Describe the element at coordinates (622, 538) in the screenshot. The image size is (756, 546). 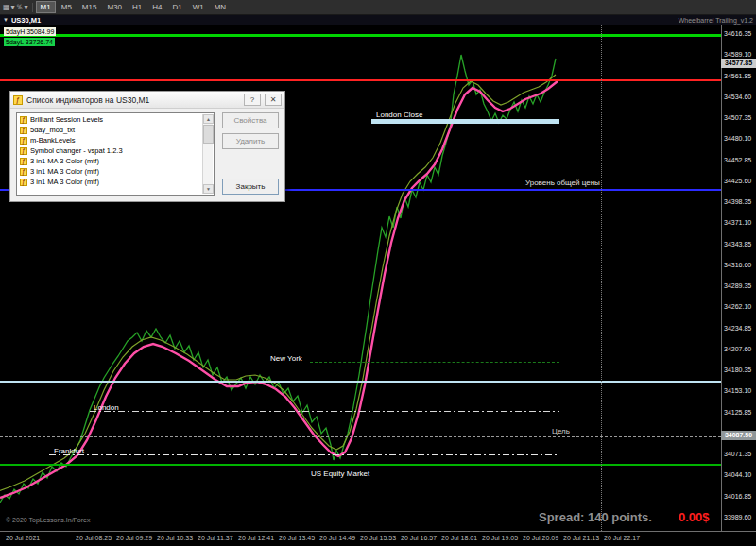
I see `time-axis-label: 20 Jul 22:17` at that location.